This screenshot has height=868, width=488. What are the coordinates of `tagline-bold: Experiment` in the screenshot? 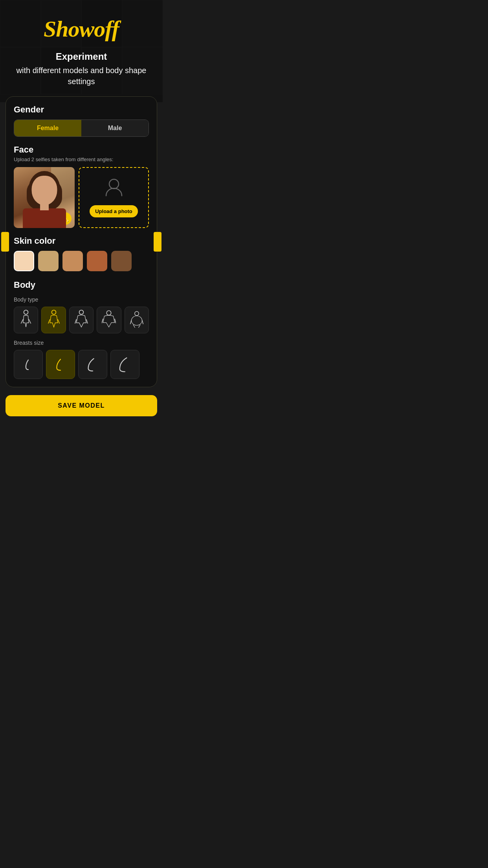 It's located at (81, 57).